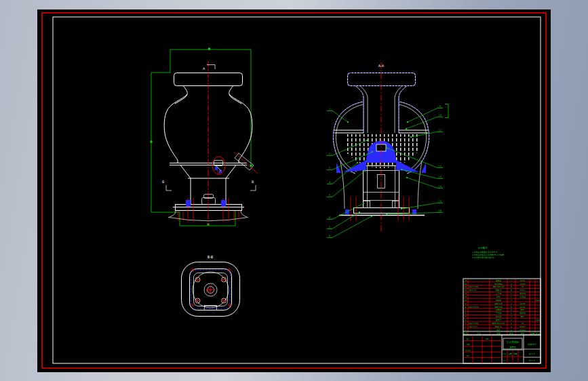  I want to click on balloon-bracket, so click(446, 111).